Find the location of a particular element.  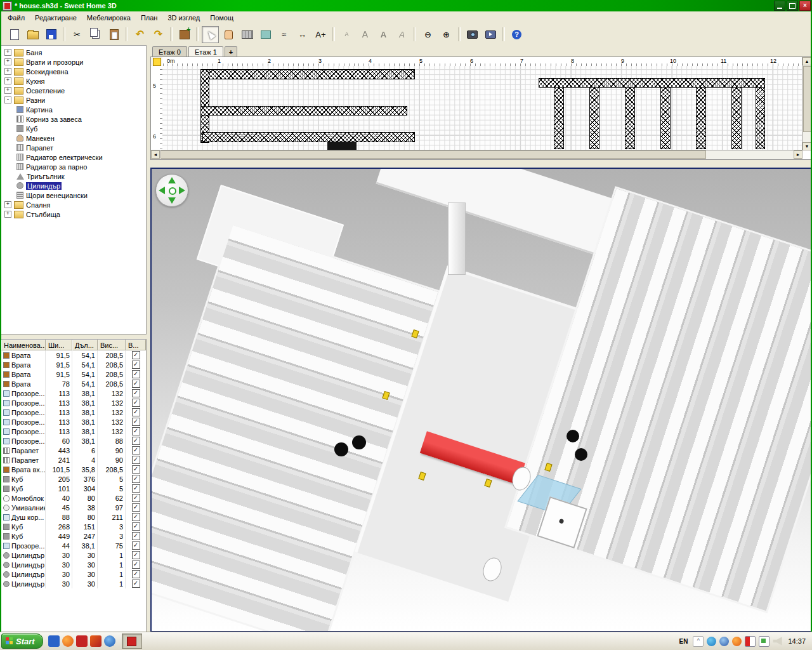

menu-file: Файл is located at coordinates (16, 18).